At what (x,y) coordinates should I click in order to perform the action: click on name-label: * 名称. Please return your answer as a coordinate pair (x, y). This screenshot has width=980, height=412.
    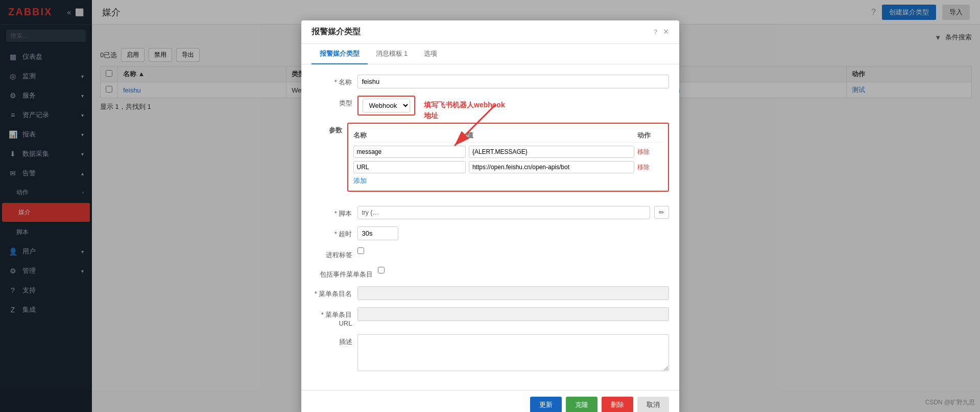
    Looking at the image, I should click on (332, 81).